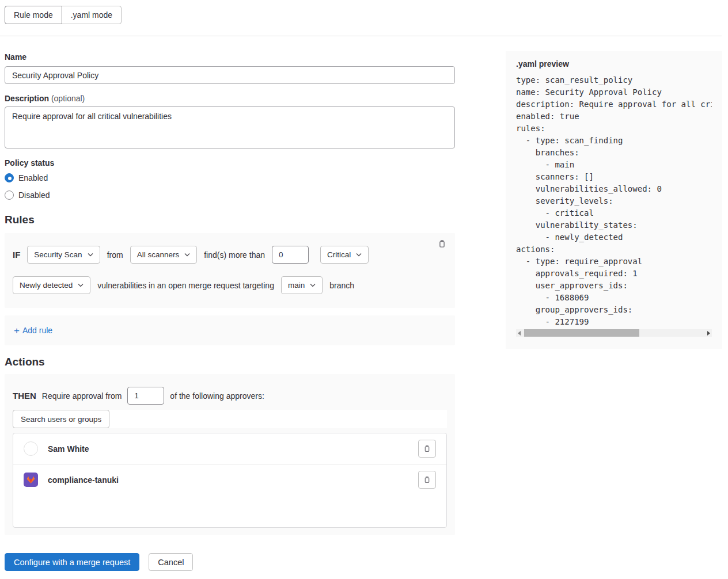 The image size is (728, 579). I want to click on horizontal-scrollbar, so click(614, 333).